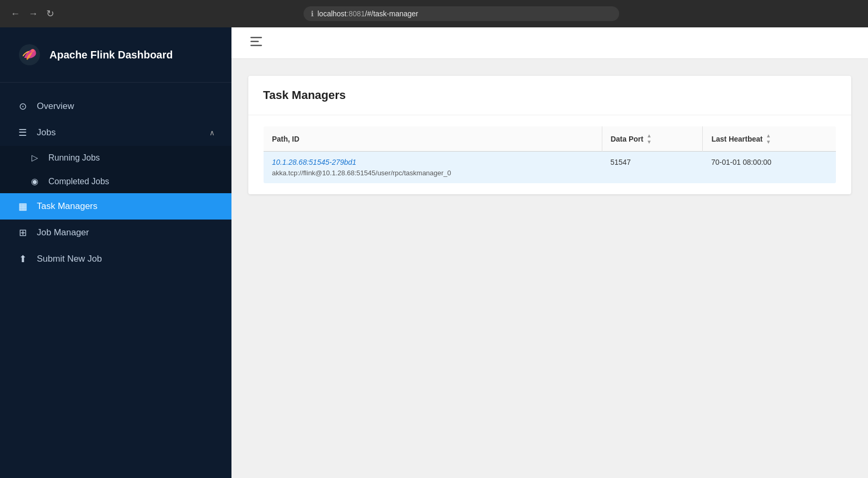 This screenshot has height=478, width=868. I want to click on sidebar-item-label: Job Manager, so click(126, 233).